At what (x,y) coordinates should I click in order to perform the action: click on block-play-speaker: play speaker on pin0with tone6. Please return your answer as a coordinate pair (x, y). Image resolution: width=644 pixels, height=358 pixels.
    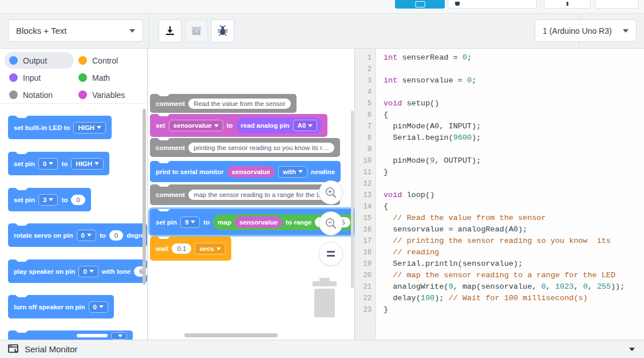
    Looking at the image, I should click on (78, 272).